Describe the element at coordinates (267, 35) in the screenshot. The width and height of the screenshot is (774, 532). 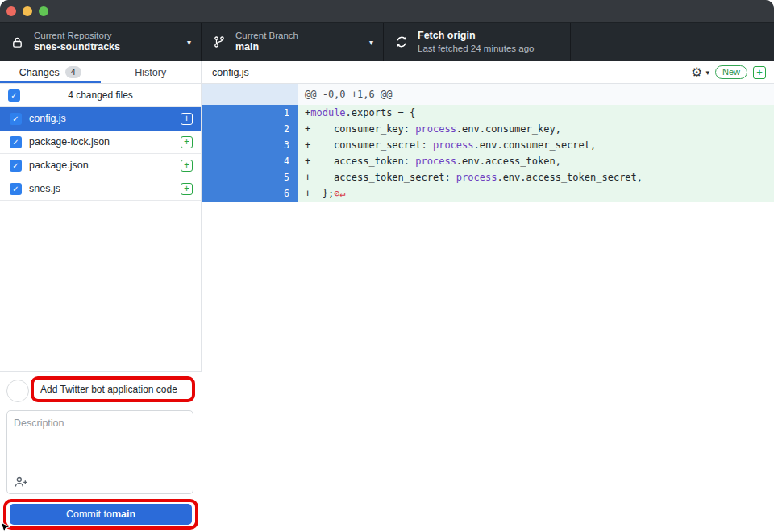
I see `branch-label: Current Branch` at that location.